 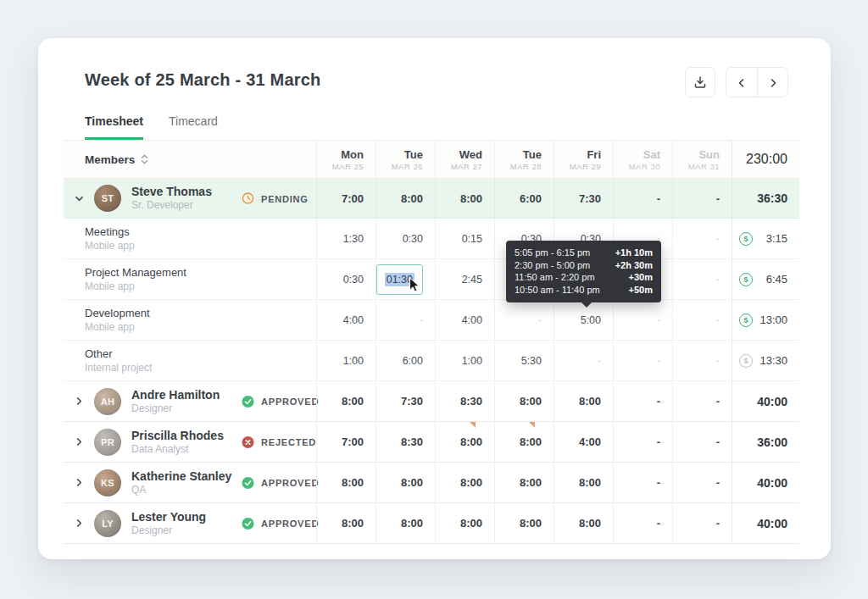 I want to click on download-button, so click(x=700, y=82).